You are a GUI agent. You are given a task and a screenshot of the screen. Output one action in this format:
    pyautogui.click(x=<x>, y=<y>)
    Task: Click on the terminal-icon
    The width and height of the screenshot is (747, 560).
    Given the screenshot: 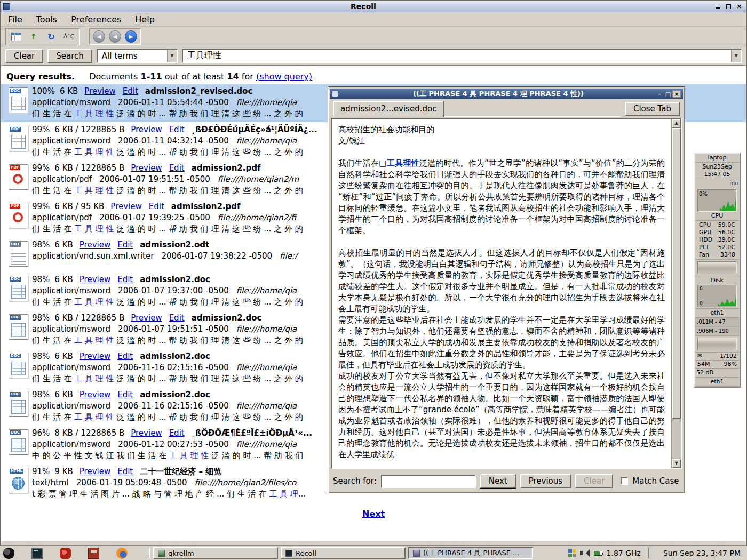 What is the action you would take?
    pyautogui.click(x=289, y=554)
    